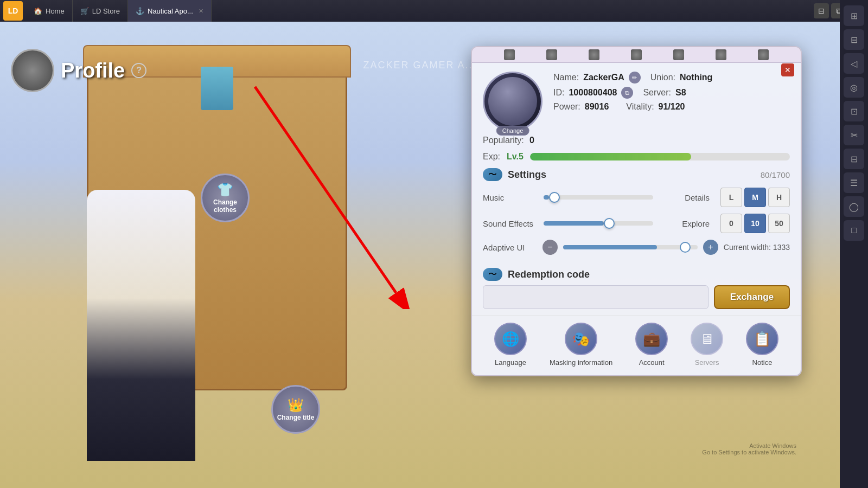 The height and width of the screenshot is (488, 868). Describe the element at coordinates (139, 70) in the screenshot. I see `help-button: ?` at that location.